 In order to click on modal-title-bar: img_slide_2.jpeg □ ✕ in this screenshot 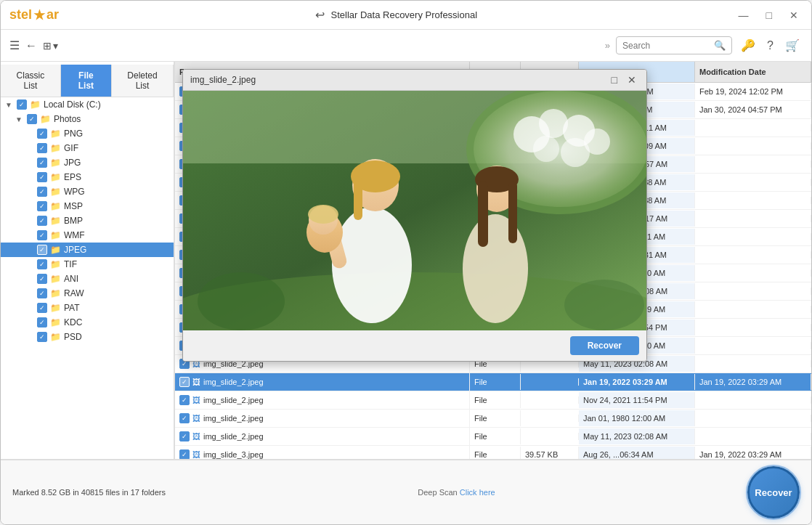, I will do `click(415, 80)`.